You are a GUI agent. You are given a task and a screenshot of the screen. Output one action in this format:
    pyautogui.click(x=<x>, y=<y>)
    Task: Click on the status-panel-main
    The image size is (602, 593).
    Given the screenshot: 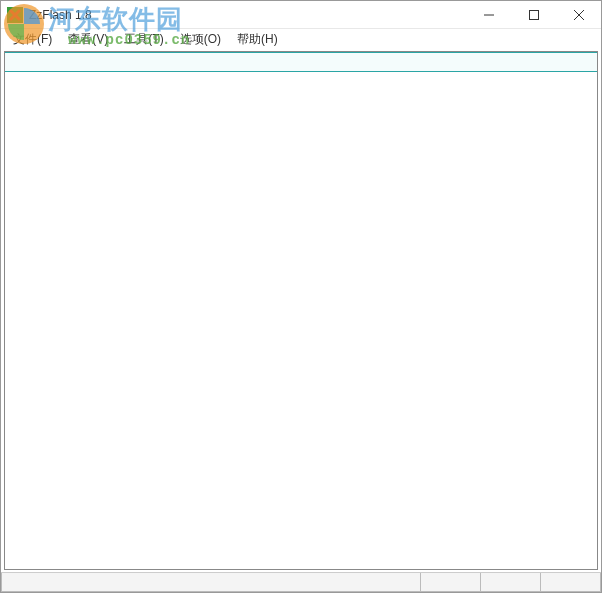 What is the action you would take?
    pyautogui.click(x=211, y=582)
    